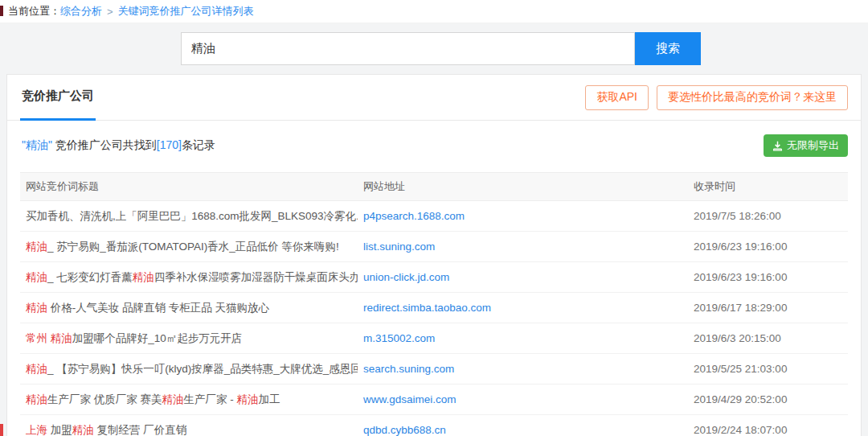  Describe the element at coordinates (668, 48) in the screenshot. I see `search-button: 搜索` at that location.